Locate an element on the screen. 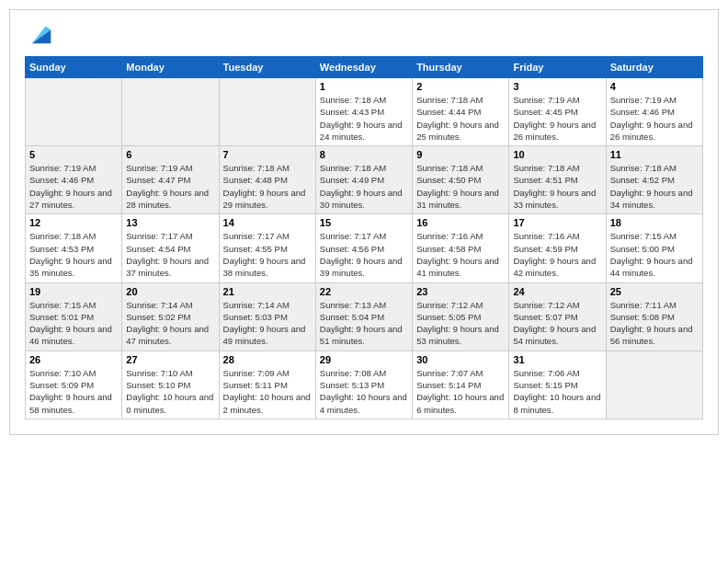  day-number: 22 is located at coordinates (364, 292).